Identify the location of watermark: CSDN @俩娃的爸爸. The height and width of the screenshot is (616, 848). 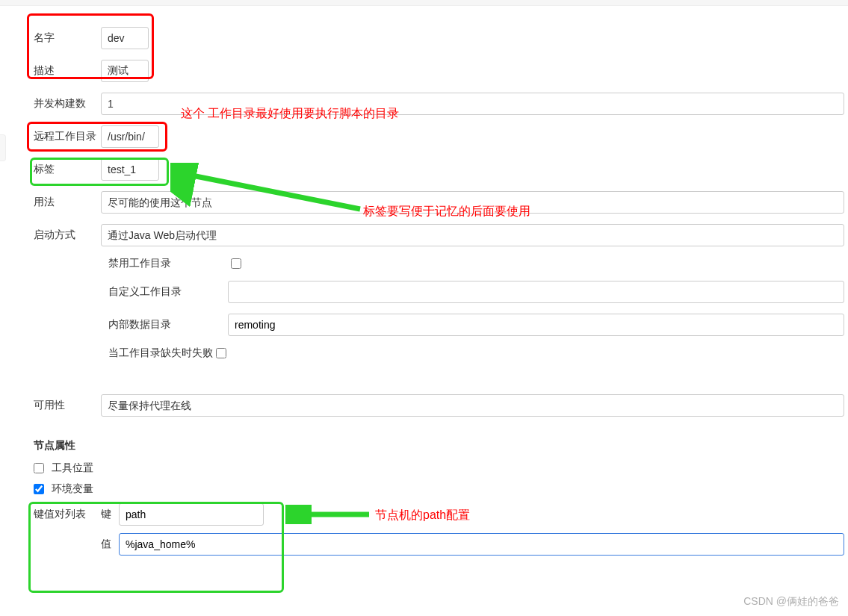
(791, 602).